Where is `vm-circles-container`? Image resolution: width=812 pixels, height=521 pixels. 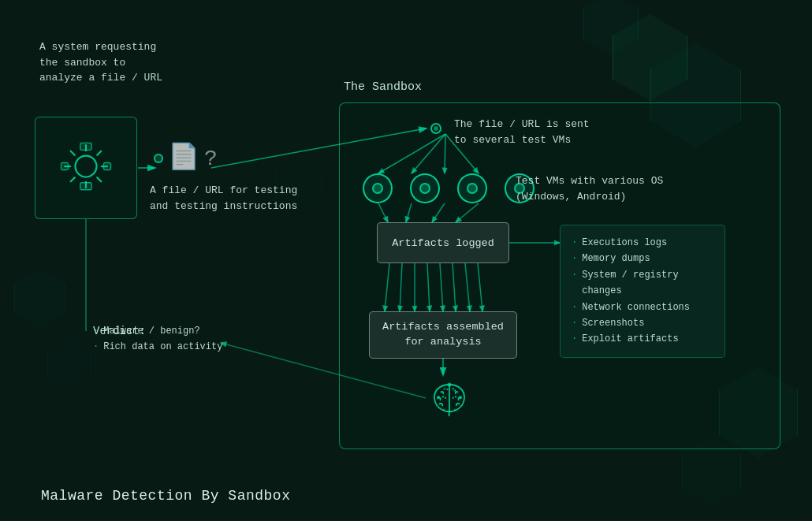 vm-circles-container is located at coordinates (449, 188).